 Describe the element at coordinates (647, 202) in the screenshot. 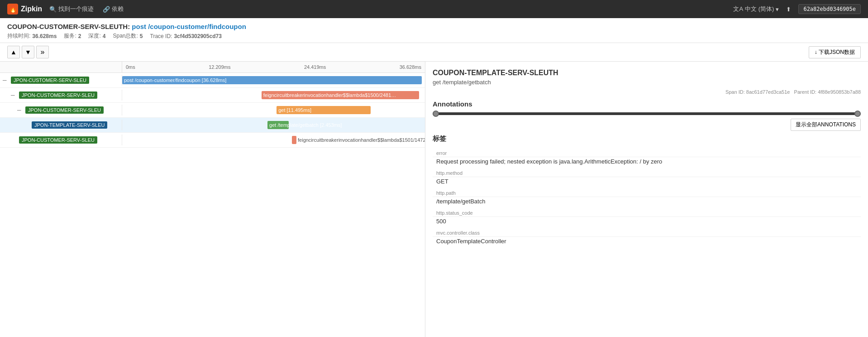

I see `tag-value: /template/getBatch` at that location.